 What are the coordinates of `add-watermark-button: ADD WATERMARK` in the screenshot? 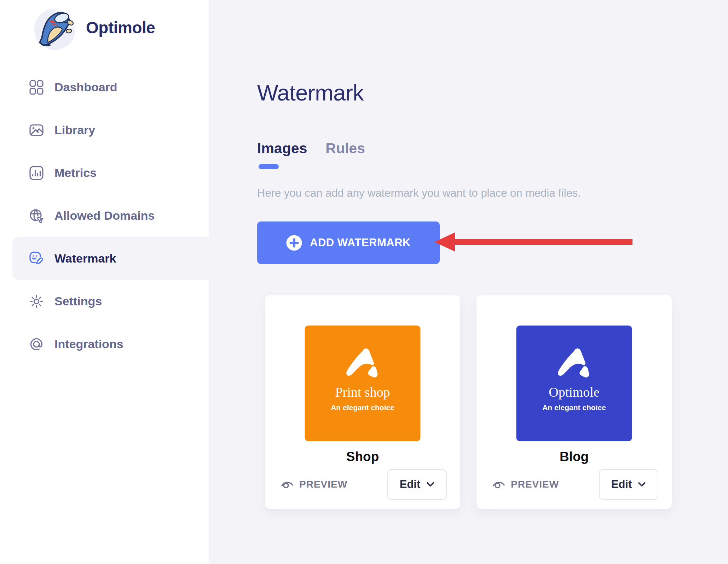 It's located at (348, 243).